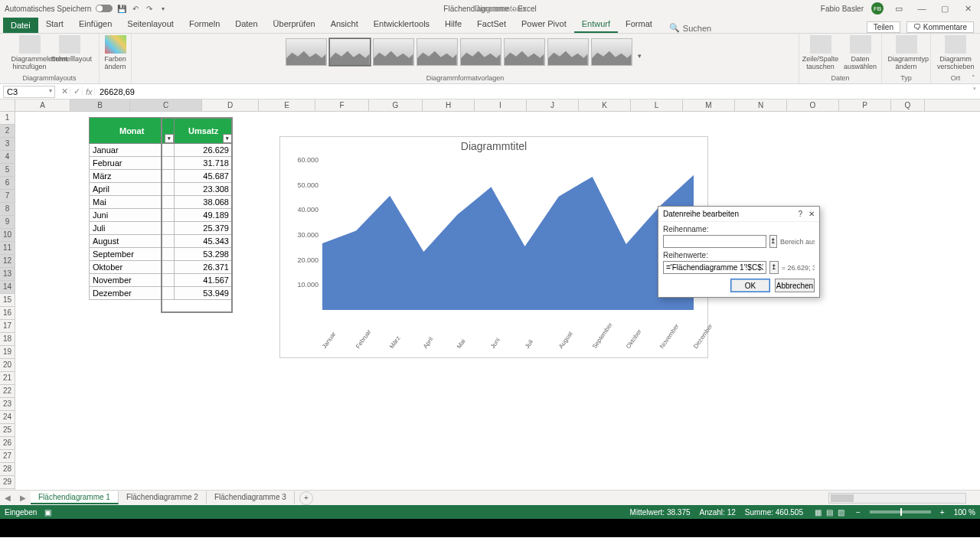 The width and height of the screenshot is (980, 551). What do you see at coordinates (132, 164) in the screenshot?
I see `table-cell: Februar` at bounding box center [132, 164].